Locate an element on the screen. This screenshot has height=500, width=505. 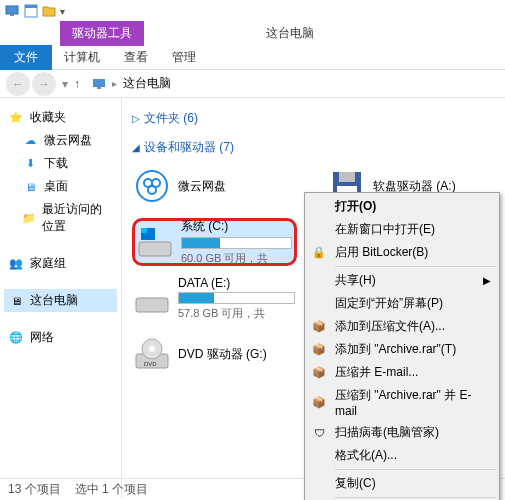
menu-bar: 文件 计算机 查看 管理 is located at coordinates (252, 58).